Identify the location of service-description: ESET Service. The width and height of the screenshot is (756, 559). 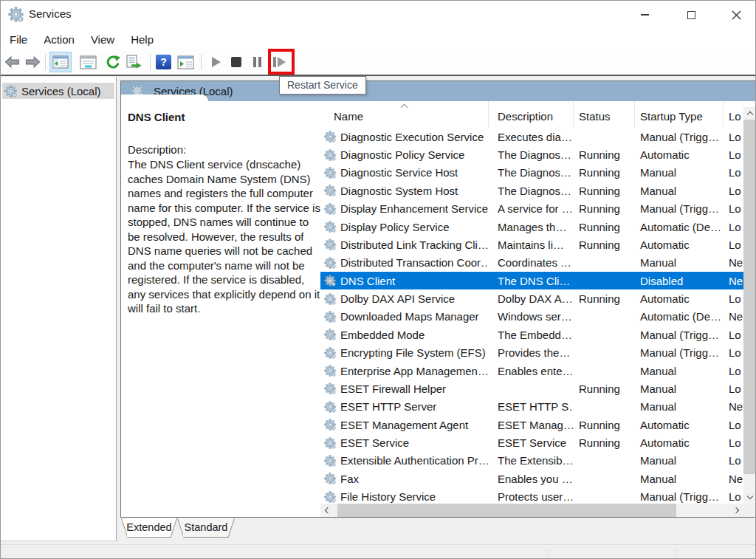
(532, 442).